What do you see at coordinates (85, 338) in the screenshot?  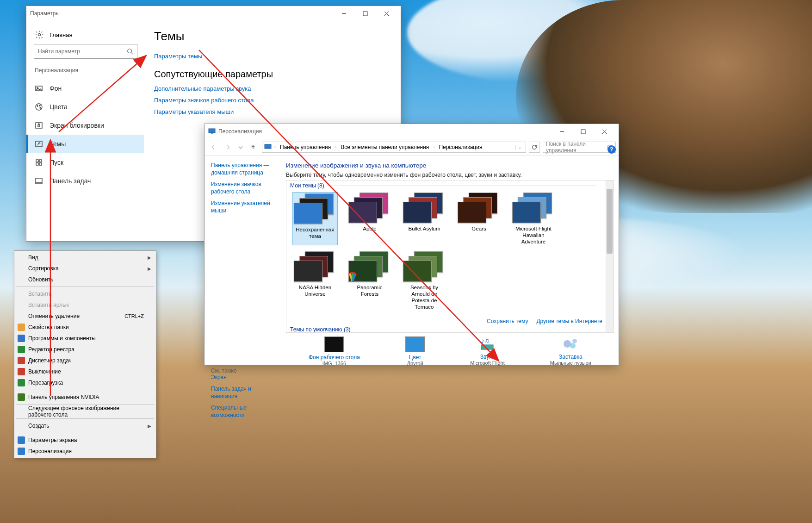 I see `menu-item: Программы и компоненты` at bounding box center [85, 338].